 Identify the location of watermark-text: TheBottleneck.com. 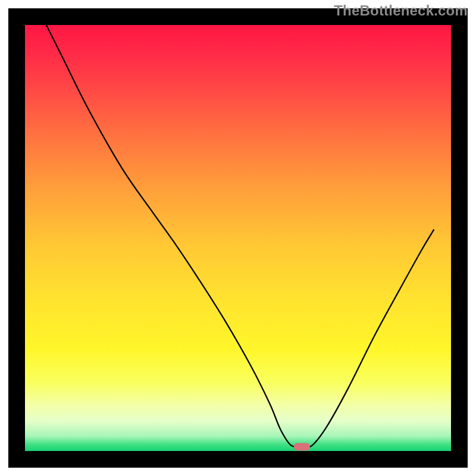
(401, 11).